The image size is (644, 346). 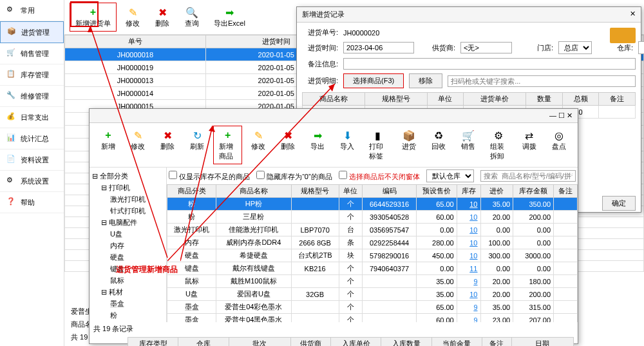 What do you see at coordinates (288, 135) in the screenshot?
I see `delete2-icon: ✖` at bounding box center [288, 135].